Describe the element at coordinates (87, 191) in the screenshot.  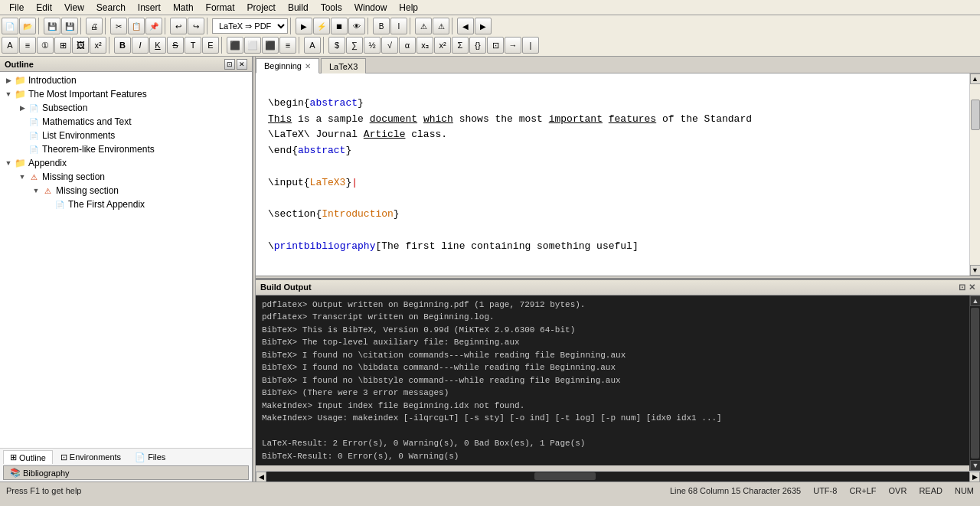
I see `missing-section2-label: Missing section` at that location.